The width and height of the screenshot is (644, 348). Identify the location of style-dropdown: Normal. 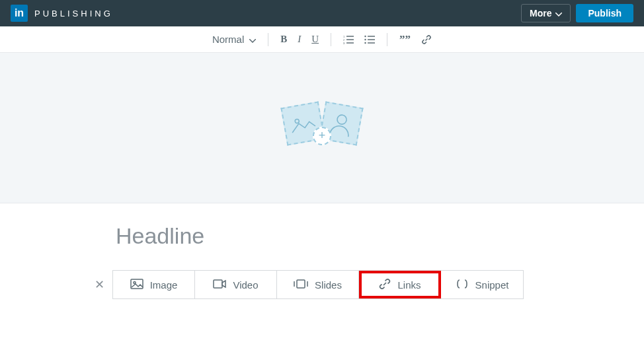
(234, 40).